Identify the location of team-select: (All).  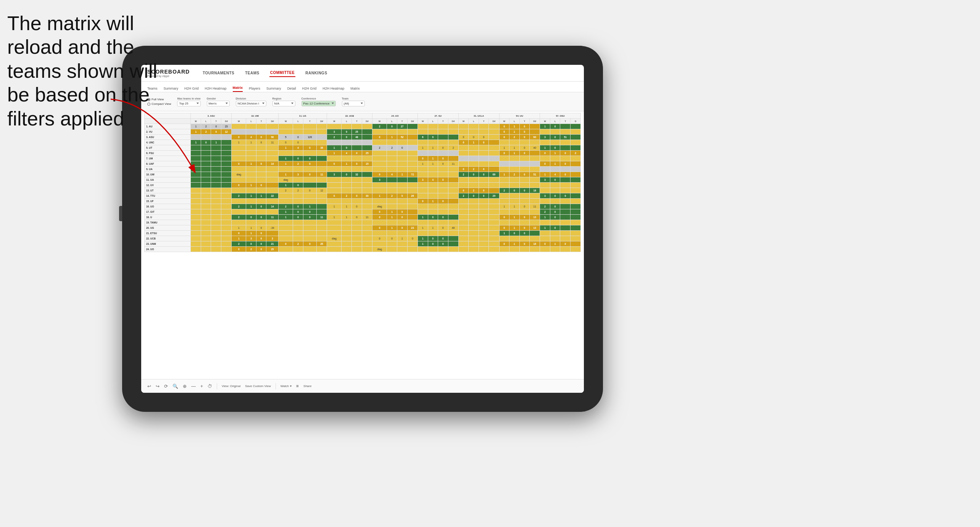
(353, 104).